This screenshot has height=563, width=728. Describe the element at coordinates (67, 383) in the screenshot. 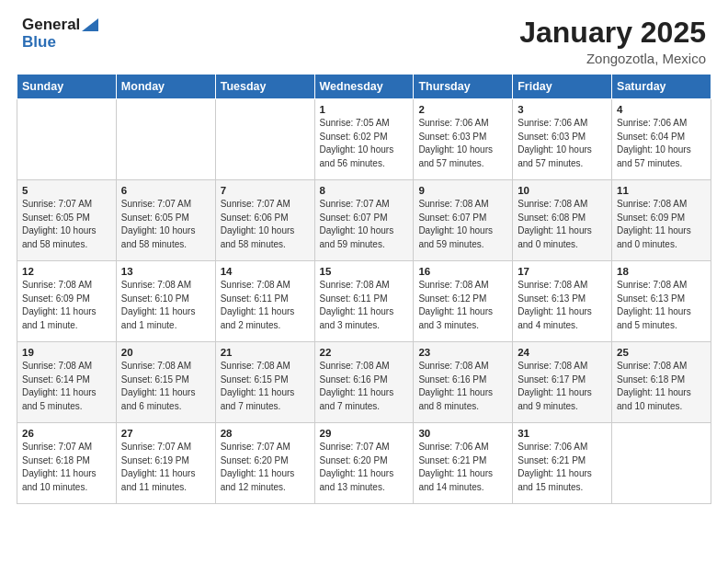

I see `day-cell-19: 19Sunrise: 7:08 AM Sunset: 6:14 PM Dayli…` at that location.